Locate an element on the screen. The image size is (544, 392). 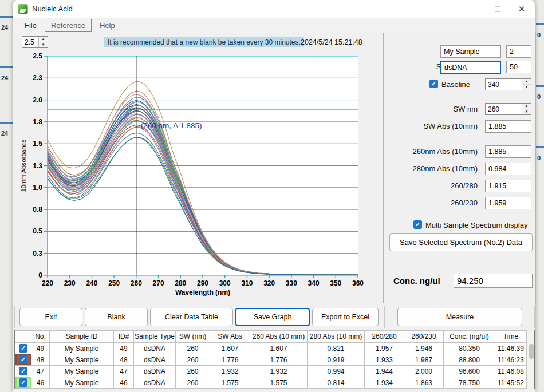
measure-button: Measure is located at coordinates (460, 317).